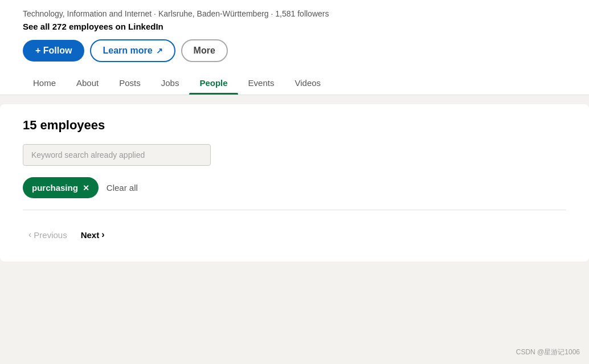 The height and width of the screenshot is (364, 589). Describe the element at coordinates (60, 188) in the screenshot. I see `purchasing-tag: purchasing ✕` at that location.